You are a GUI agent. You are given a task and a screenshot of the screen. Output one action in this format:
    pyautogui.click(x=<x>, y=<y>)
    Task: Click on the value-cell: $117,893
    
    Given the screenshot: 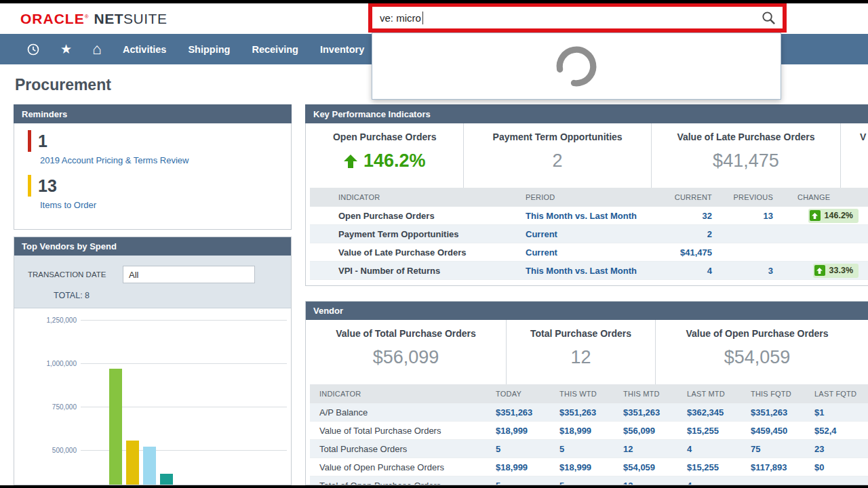 What is the action you would take?
    pyautogui.click(x=781, y=468)
    